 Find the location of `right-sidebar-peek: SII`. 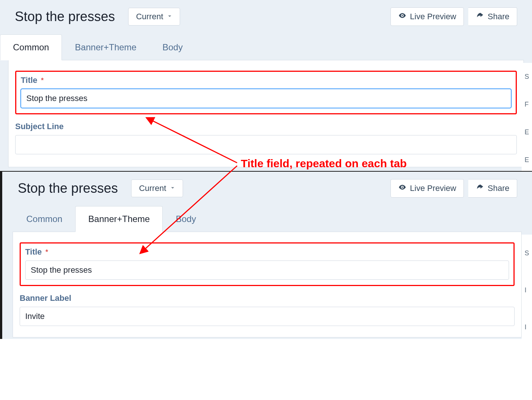

right-sidebar-peek: SII is located at coordinates (527, 287).